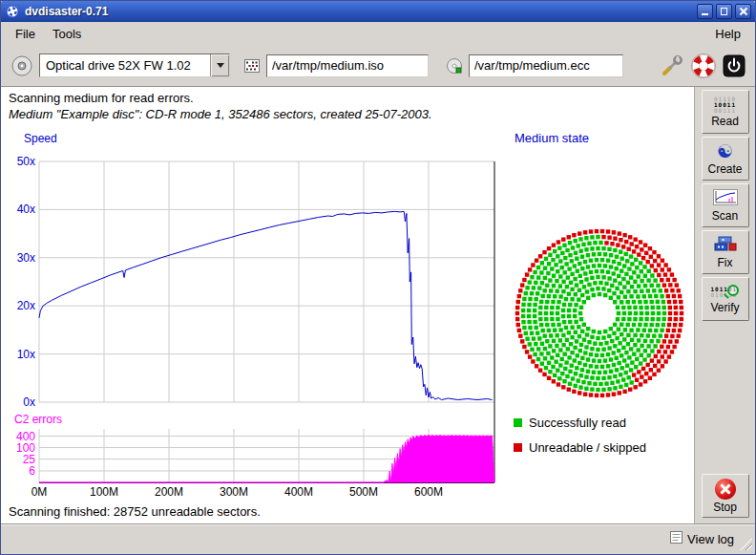 This screenshot has height=555, width=756. I want to click on yin-yang-icon: ☯, so click(725, 152).